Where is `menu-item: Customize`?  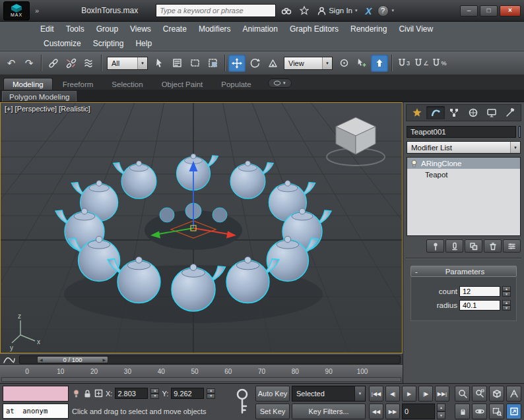 menu-item: Customize is located at coordinates (62, 44).